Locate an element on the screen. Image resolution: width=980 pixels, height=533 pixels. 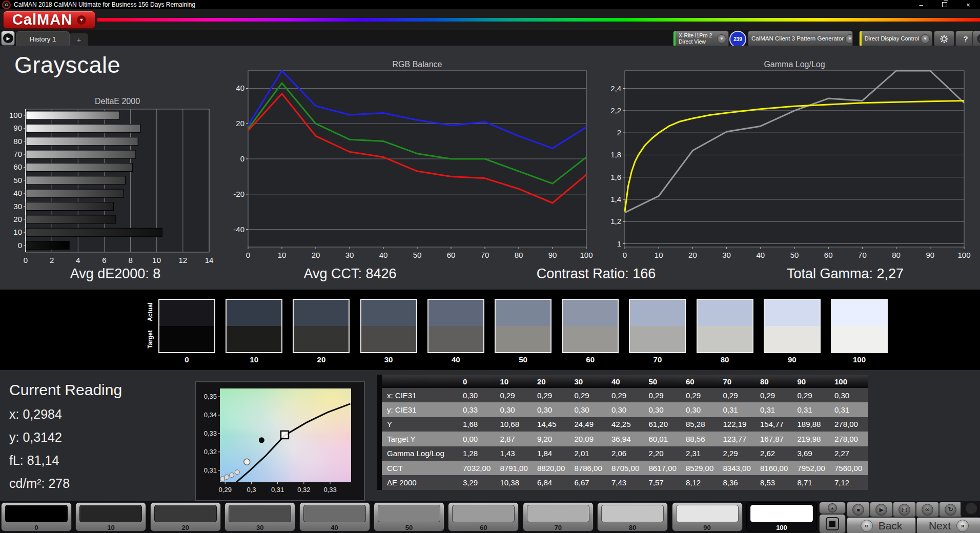
tab-history-1: History 1 is located at coordinates (43, 39).